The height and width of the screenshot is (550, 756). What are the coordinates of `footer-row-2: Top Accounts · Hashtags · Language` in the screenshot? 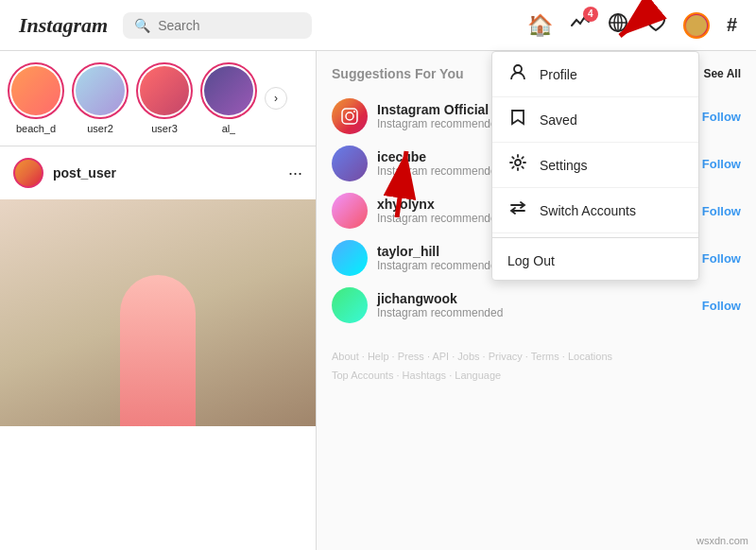 It's located at (537, 376).